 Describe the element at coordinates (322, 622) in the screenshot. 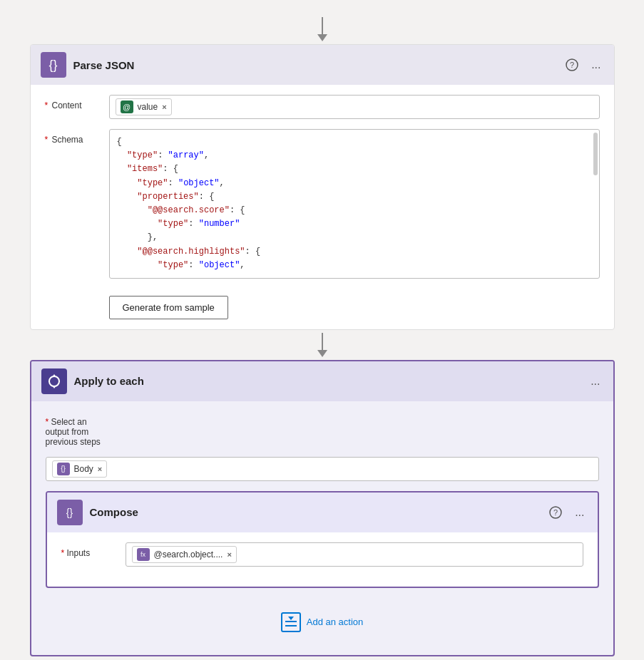

I see `add-action-container: Add an action` at that location.